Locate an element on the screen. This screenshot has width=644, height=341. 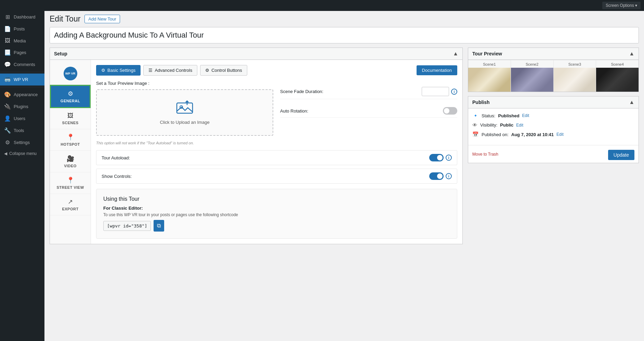
tour-autoload-toggle is located at coordinates (436, 158).